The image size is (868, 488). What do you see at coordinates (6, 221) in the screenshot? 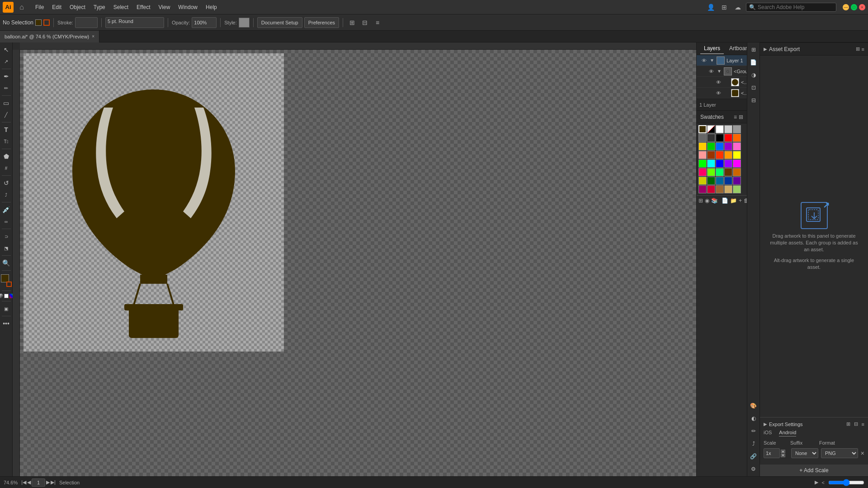
I see `blend-tool: ∞` at bounding box center [6, 221].